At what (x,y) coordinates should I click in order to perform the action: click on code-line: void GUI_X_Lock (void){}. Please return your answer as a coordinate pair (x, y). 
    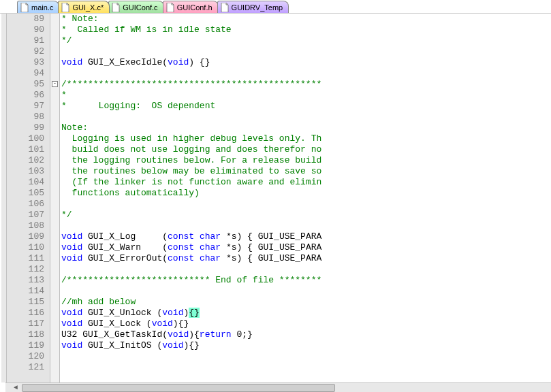
    Looking at the image, I should click on (306, 324).